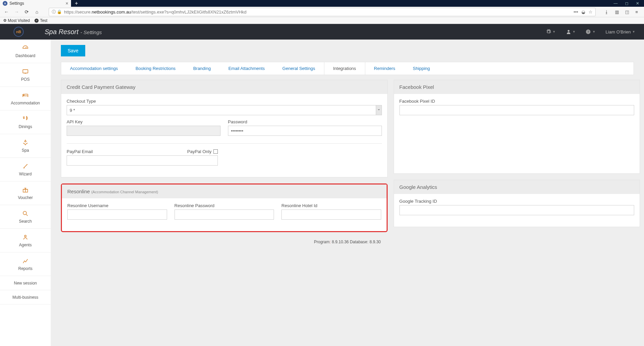  What do you see at coordinates (347, 242) in the screenshot?
I see `footer-version: Program: 8.9.10.36 Database: 8.9.30` at bounding box center [347, 242].